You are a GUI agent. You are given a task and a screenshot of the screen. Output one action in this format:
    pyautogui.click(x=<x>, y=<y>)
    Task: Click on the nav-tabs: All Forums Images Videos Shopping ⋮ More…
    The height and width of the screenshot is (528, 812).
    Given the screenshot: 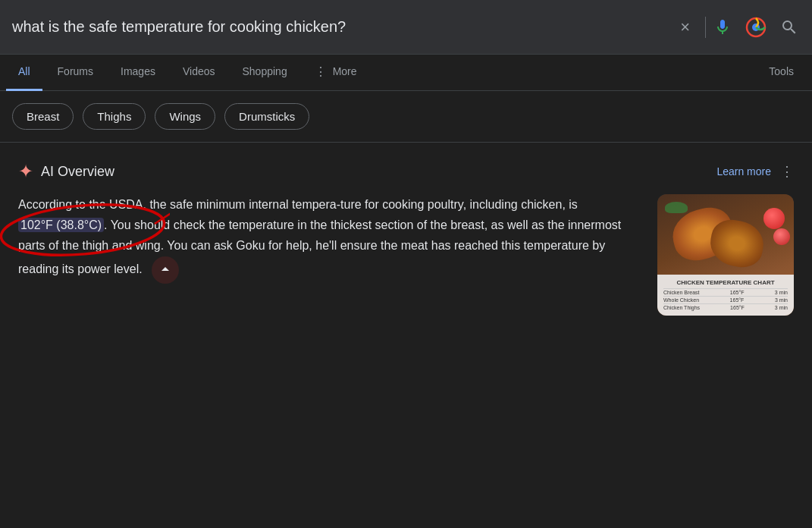 What is the action you would take?
    pyautogui.click(x=406, y=73)
    